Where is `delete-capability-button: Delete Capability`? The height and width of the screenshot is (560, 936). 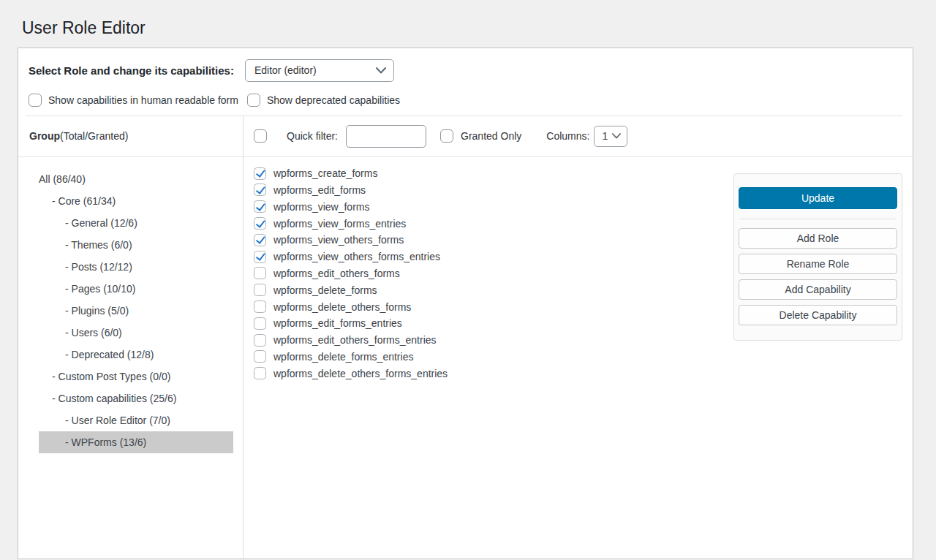 delete-capability-button: Delete Capability is located at coordinates (818, 315).